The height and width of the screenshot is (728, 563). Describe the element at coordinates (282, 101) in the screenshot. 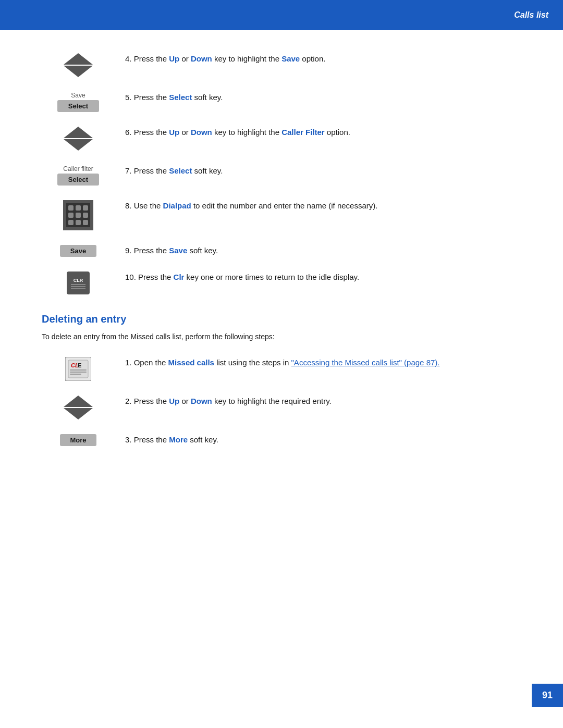

I see `step-row-5: Save Select 5. Press the Select soft key…` at that location.